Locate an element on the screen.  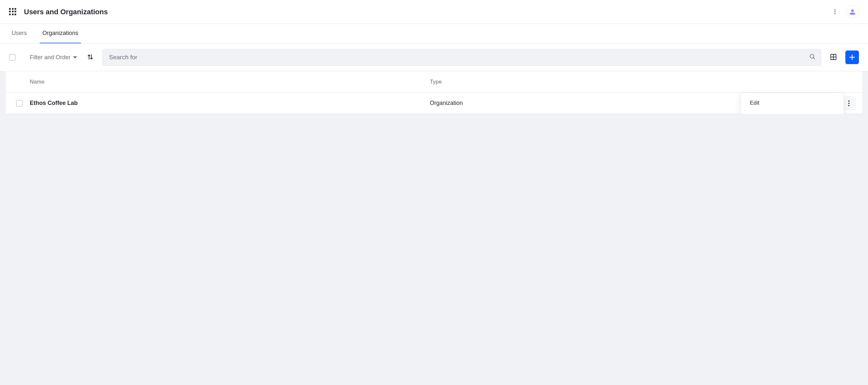
tab-organizations: Organizations is located at coordinates (60, 34).